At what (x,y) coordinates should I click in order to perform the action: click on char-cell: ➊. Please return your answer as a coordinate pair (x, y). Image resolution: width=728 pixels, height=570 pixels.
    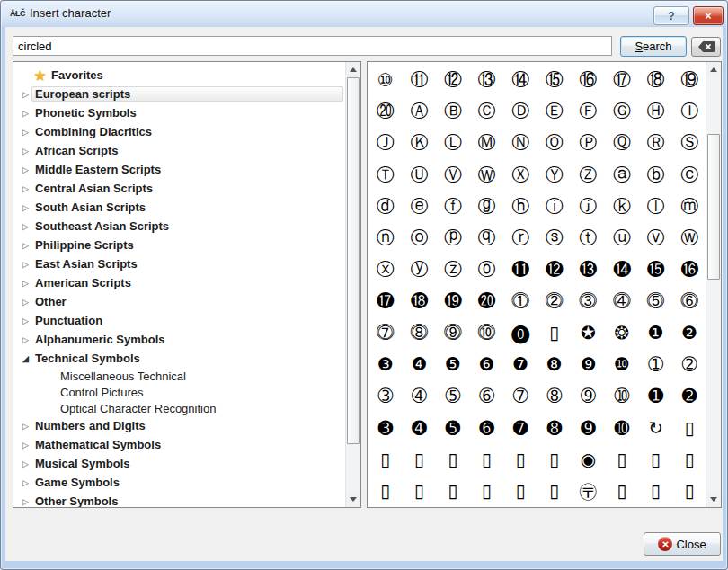
    Looking at the image, I should click on (656, 396).